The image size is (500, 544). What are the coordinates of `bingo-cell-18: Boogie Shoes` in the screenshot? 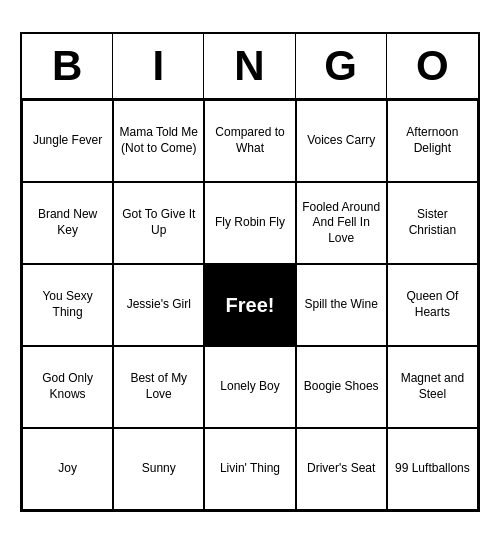 It's located at (342, 387).